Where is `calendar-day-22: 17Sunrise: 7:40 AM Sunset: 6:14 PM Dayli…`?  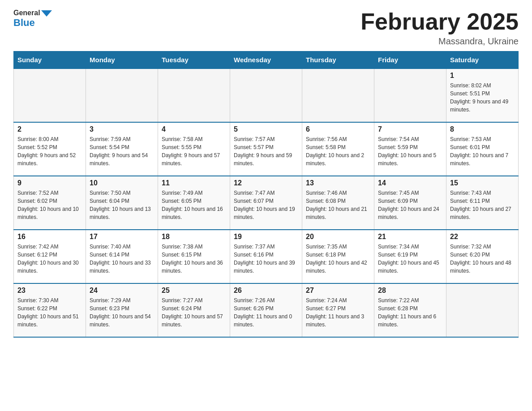 calendar-day-22: 17Sunrise: 7:40 AM Sunset: 6:14 PM Dayli… is located at coordinates (122, 257).